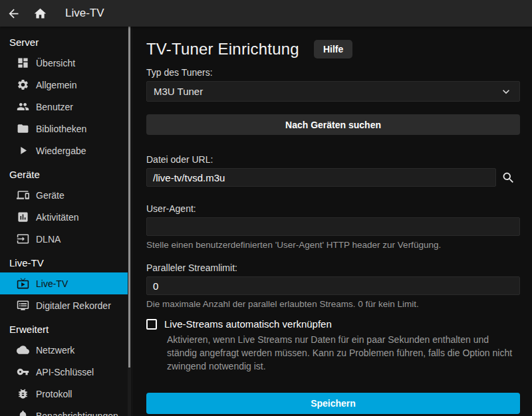 Image resolution: width=532 pixels, height=416 pixels. I want to click on dvr-icon, so click(23, 306).